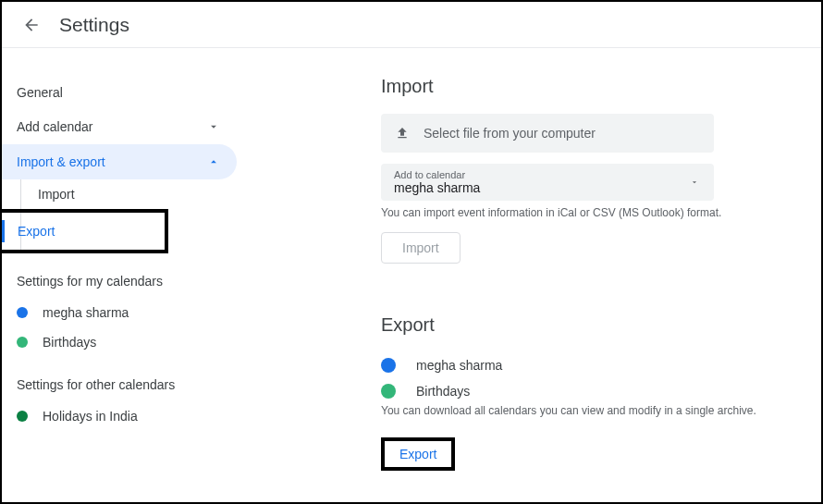  What do you see at coordinates (122, 416) in the screenshot?
I see `sidebar-cal-item: Holidays in India` at bounding box center [122, 416].